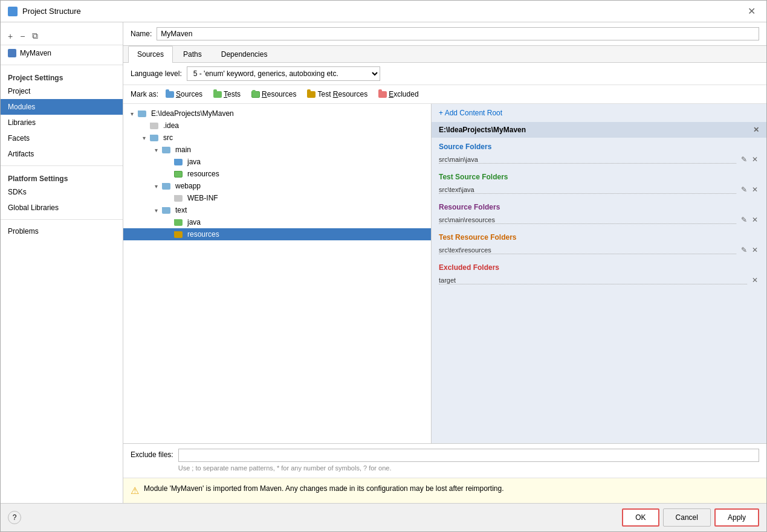  Describe the element at coordinates (154, 138) in the screenshot. I see `folder-icon-src` at that location.